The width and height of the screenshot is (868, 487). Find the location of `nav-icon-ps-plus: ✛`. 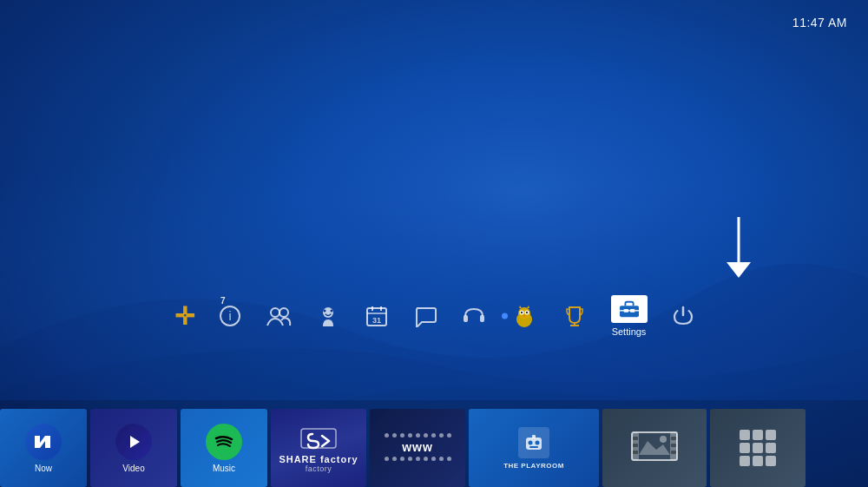

nav-icon-ps-plus: ✛ is located at coordinates (184, 316).